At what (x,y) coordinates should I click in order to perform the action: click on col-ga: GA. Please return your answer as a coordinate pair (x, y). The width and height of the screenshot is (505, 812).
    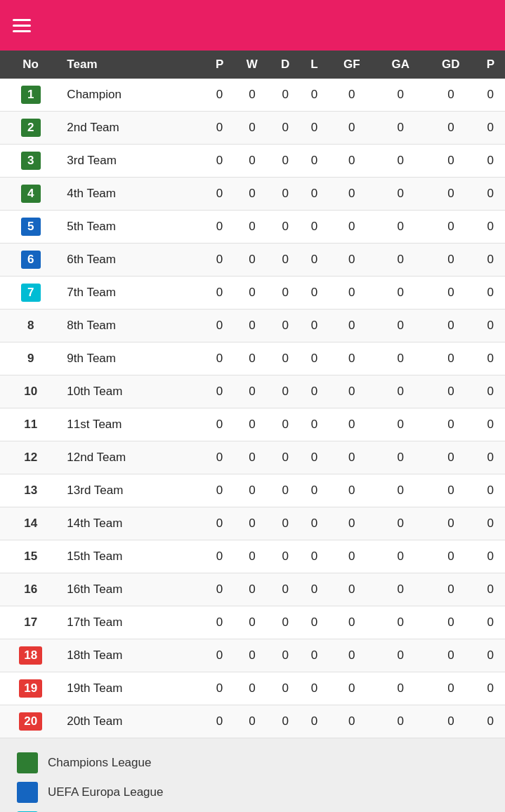
    Looking at the image, I should click on (401, 65).